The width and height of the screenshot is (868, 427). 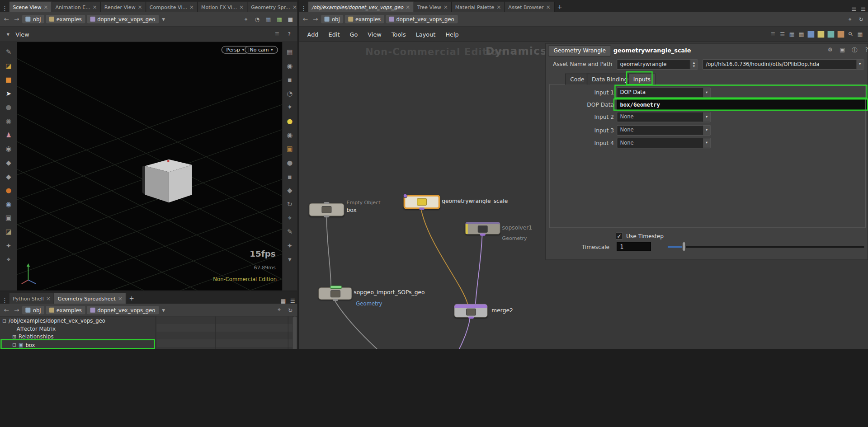 I want to click on menu-add: Add, so click(x=313, y=34).